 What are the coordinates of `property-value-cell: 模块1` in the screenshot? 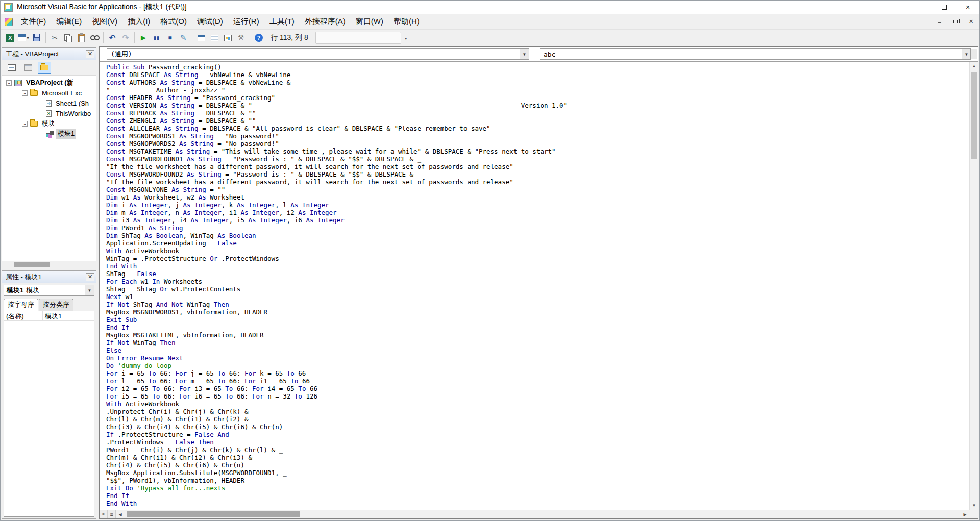 It's located at (68, 316).